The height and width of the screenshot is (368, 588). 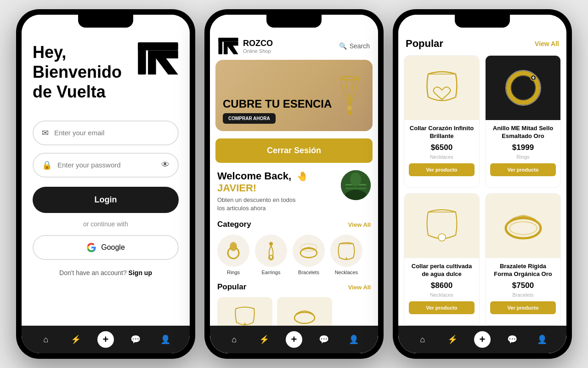 I want to click on bottom-nav-3: ⌂ ⚡ + 💬 👤, so click(x=482, y=339).